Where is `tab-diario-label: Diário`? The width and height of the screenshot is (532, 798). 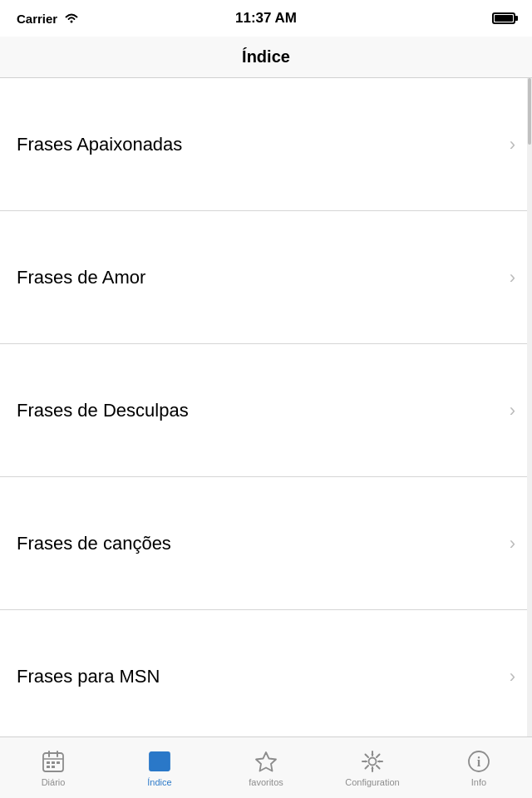
tab-diario-label: Diário is located at coordinates (53, 782).